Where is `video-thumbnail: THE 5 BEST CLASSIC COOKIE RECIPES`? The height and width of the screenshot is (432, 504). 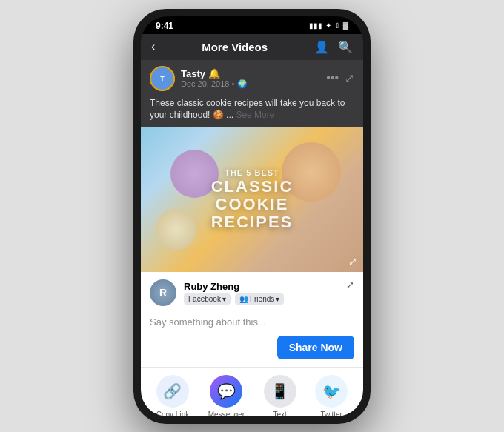 video-thumbnail: THE 5 BEST CLASSIC COOKIE RECIPES is located at coordinates (252, 200).